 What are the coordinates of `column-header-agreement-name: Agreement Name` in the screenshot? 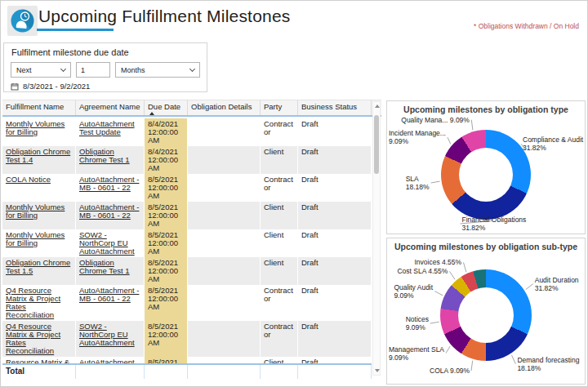 It's located at (110, 108).